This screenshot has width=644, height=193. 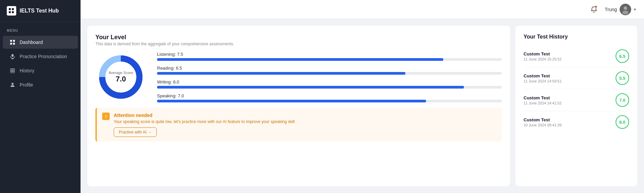 What do you see at coordinates (362, 9) in the screenshot?
I see `header: Trung ▾` at bounding box center [362, 9].